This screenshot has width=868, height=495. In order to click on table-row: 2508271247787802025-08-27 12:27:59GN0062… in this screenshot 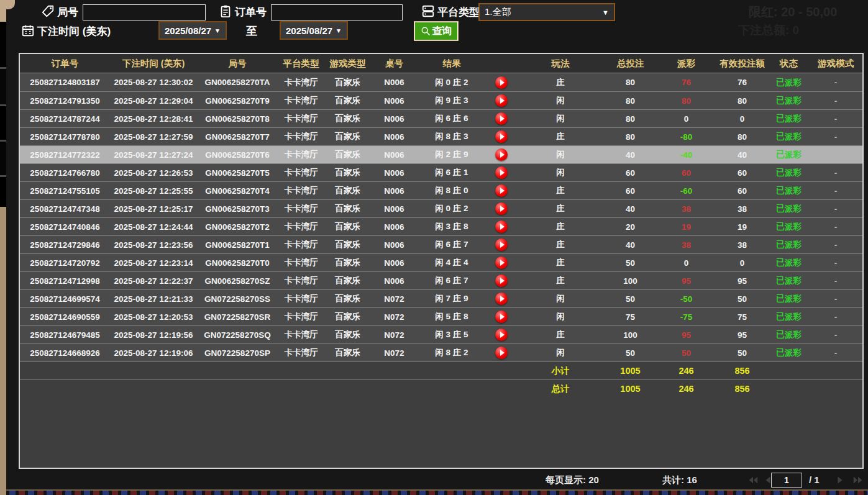, I will do `click(441, 137)`.